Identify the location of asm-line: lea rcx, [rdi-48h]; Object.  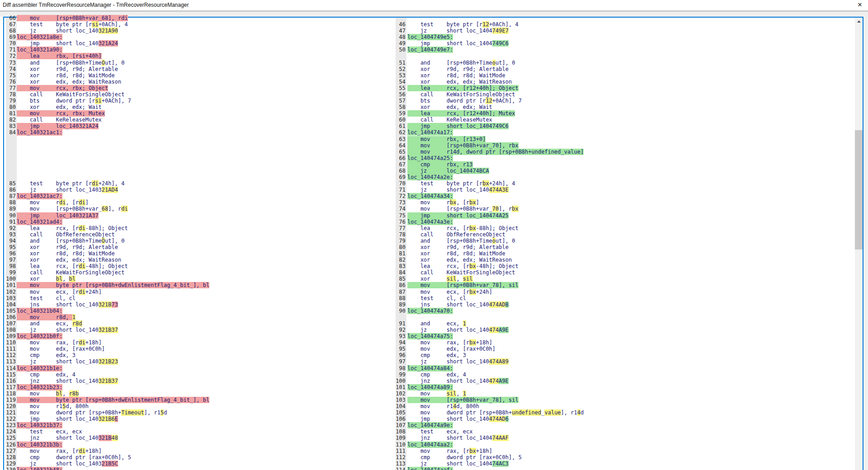
(72, 266).